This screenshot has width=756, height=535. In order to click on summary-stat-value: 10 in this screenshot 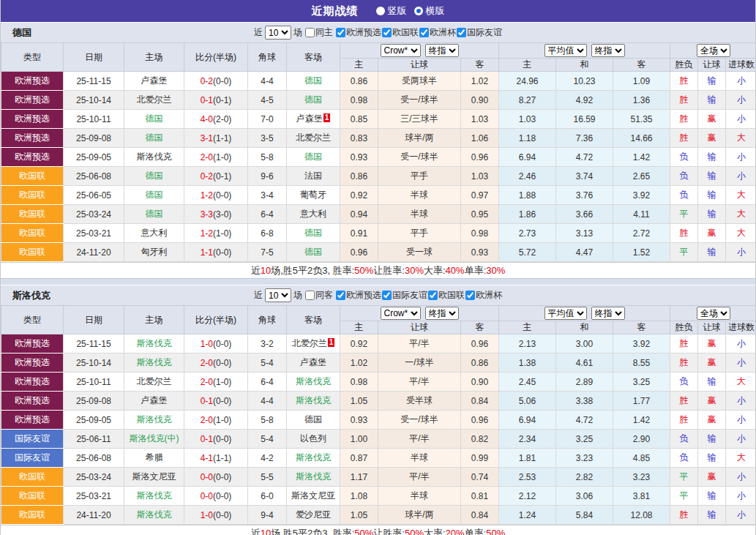, I will do `click(266, 531)`.